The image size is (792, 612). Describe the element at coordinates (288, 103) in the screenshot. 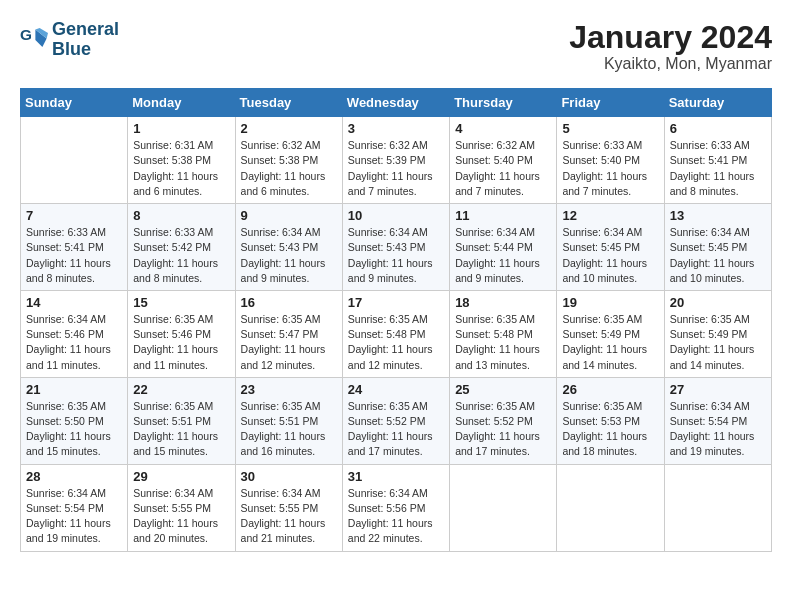

I see `header-tuesday: Tuesday` at that location.